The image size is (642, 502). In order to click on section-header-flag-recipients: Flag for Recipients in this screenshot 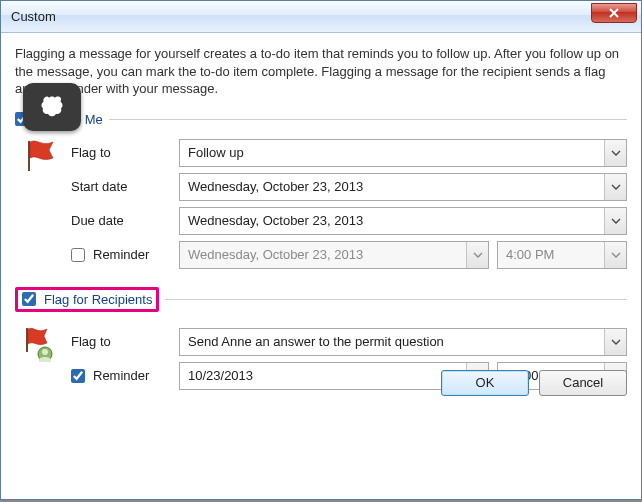, I will do `click(321, 300)`.